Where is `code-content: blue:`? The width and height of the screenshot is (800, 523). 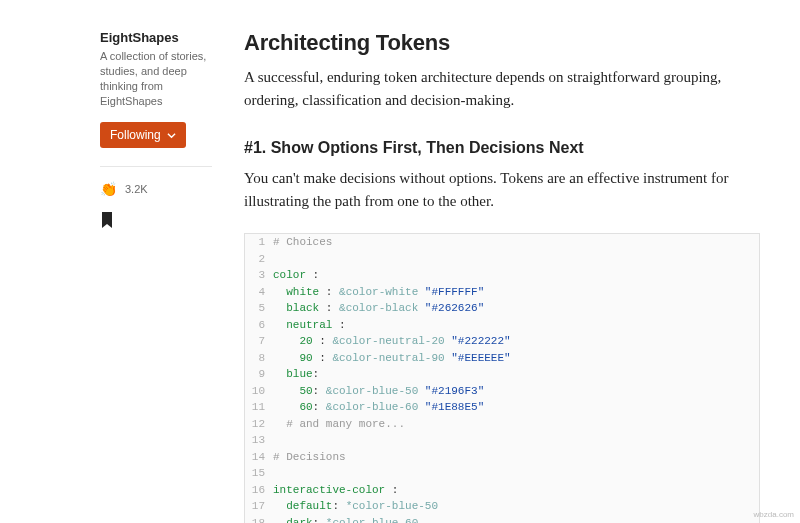
code-content: blue: is located at coordinates (296, 374).